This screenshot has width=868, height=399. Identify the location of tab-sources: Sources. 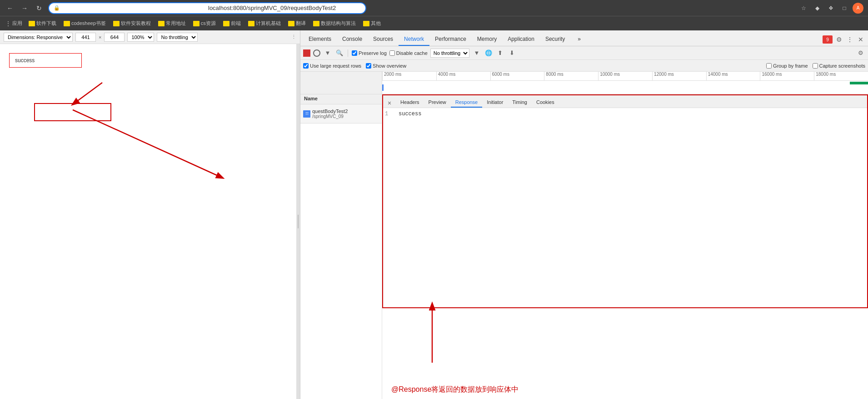
(383, 39).